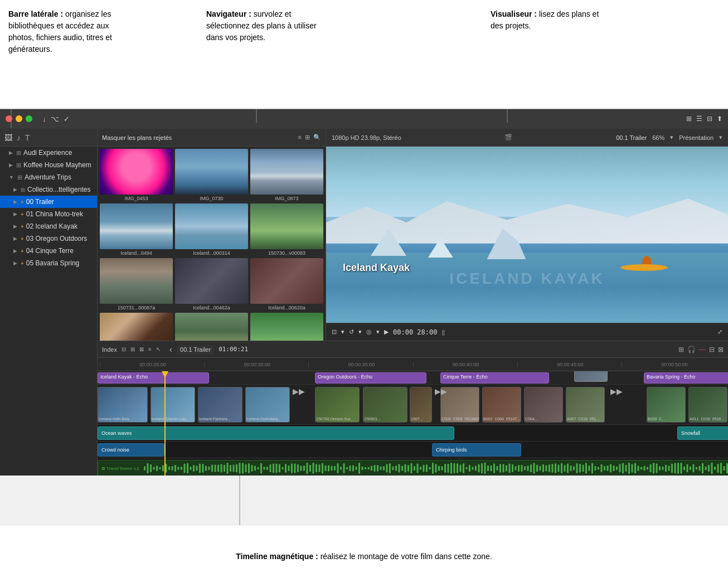 The width and height of the screenshot is (728, 587). What do you see at coordinates (212, 327) in the screenshot?
I see `thumbnail-b009c187vas: B009_C...187Vas` at bounding box center [212, 327].